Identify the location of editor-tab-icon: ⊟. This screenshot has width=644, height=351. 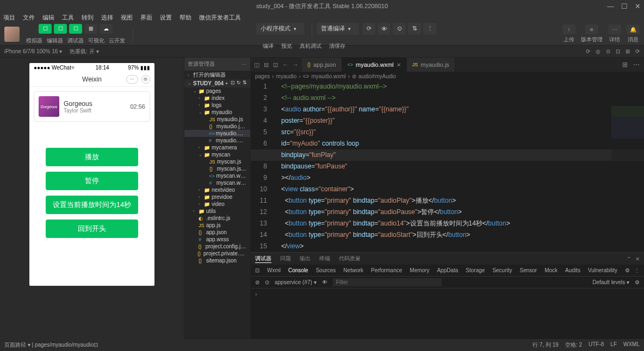
(267, 65).